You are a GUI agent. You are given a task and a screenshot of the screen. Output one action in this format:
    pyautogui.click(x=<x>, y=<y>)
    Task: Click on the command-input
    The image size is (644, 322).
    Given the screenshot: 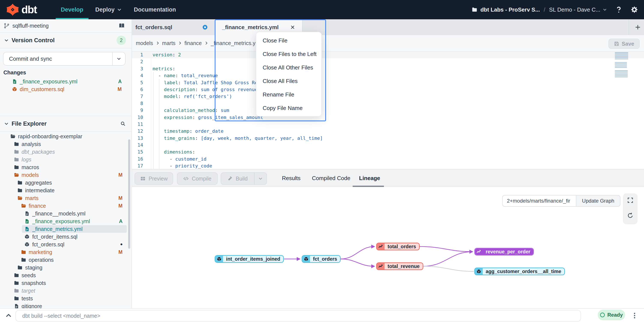 What is the action you would take?
    pyautogui.click(x=298, y=316)
    